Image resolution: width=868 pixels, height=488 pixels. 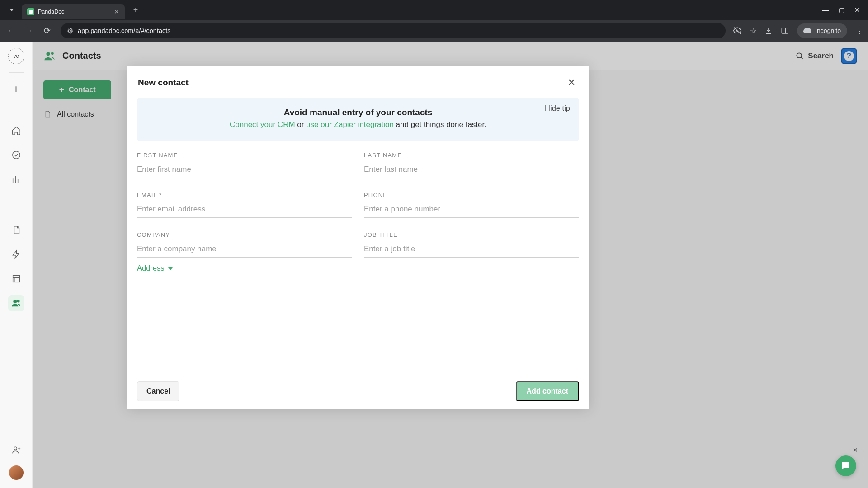 I want to click on site-settings-icon: ⚙, so click(x=70, y=31).